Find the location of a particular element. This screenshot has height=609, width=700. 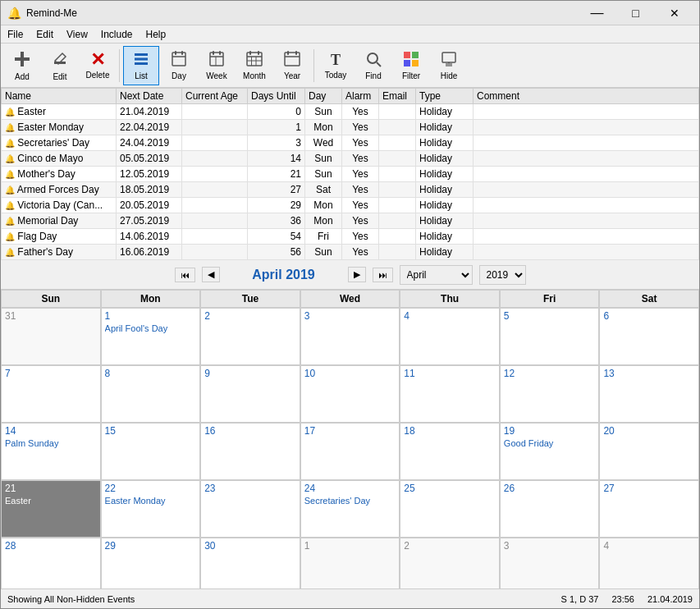

col-alarm: Alarm is located at coordinates (361, 97).